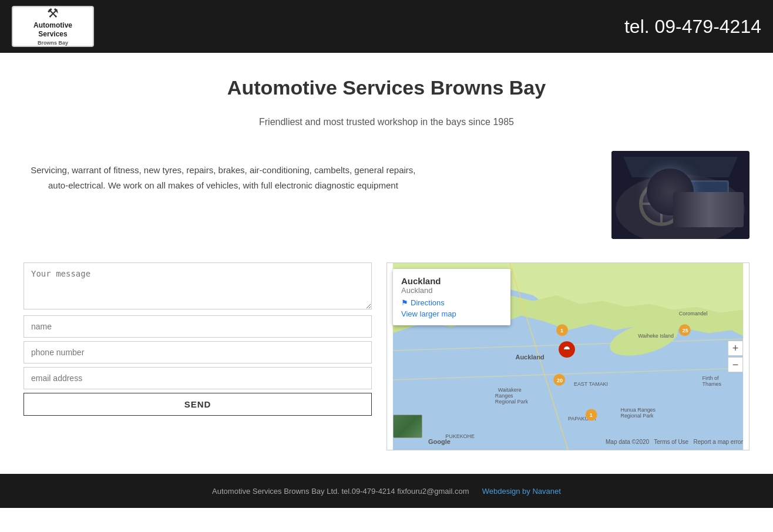 This screenshot has width=773, height=532. Describe the element at coordinates (452, 290) in the screenshot. I see `map-location-subtitle: Auckland` at that location.